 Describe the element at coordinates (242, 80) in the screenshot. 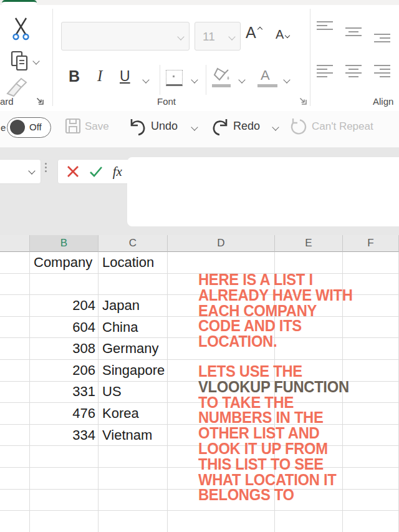

I see `fill-color-dropdown-chevron` at that location.